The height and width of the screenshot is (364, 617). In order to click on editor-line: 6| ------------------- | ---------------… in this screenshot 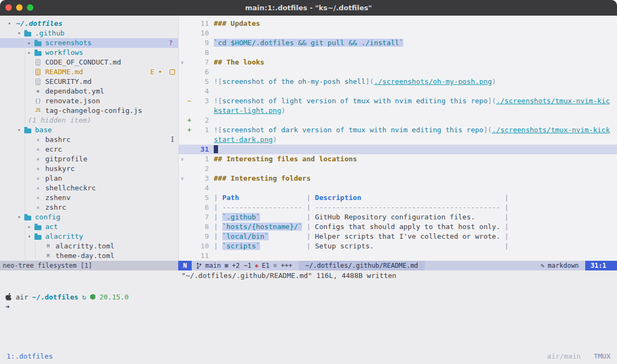, I will do `click(398, 208)`.